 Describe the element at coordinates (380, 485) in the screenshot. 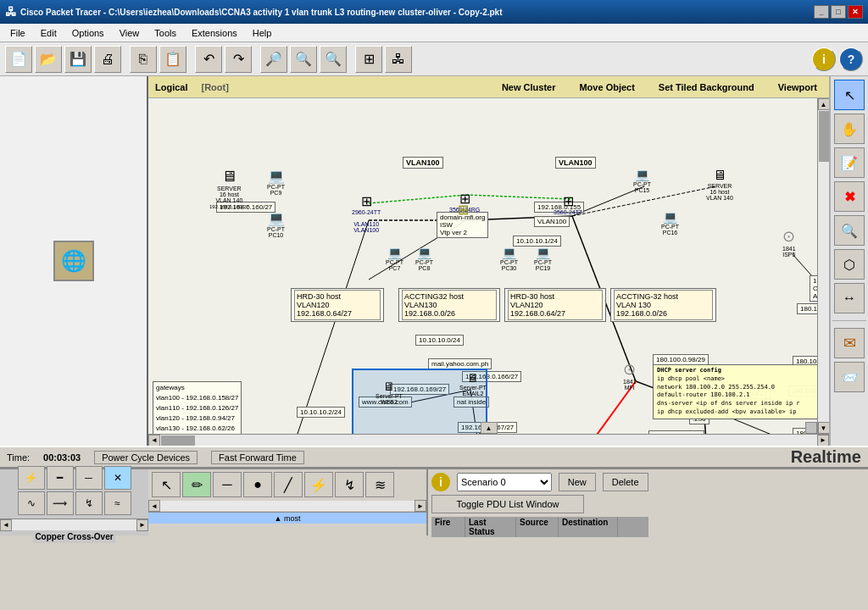

I see `pdu-unknown: ≋` at that location.